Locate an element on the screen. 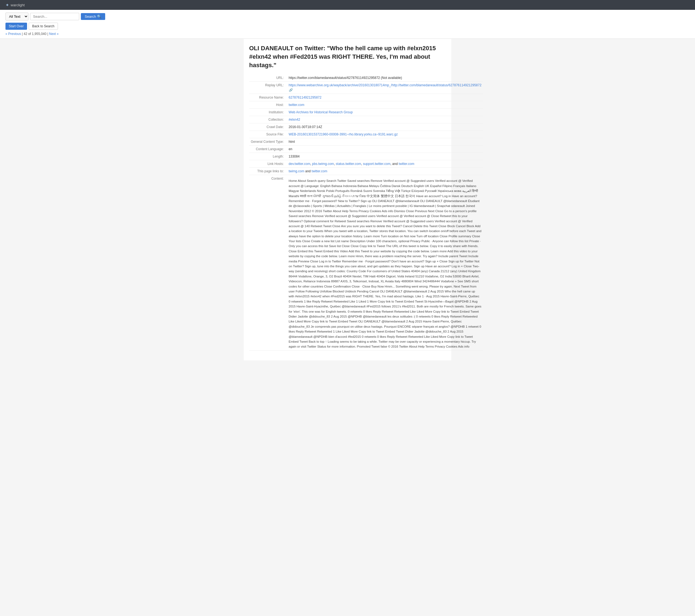  crawl-date-label: Crawl Date: is located at coordinates (268, 127).